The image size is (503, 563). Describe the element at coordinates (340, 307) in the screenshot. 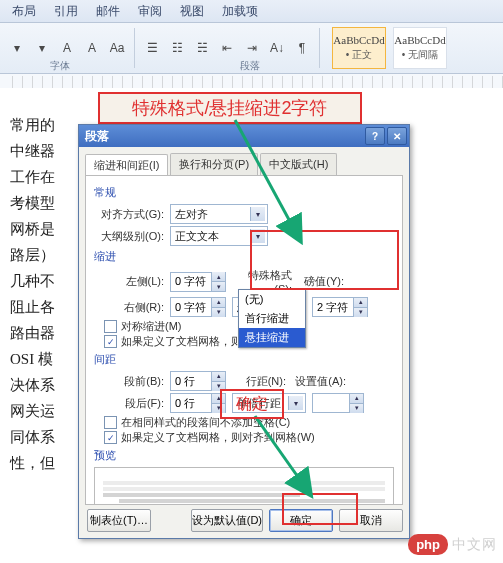

I see `by-value-spinner: 2 字符 ▴▾` at that location.